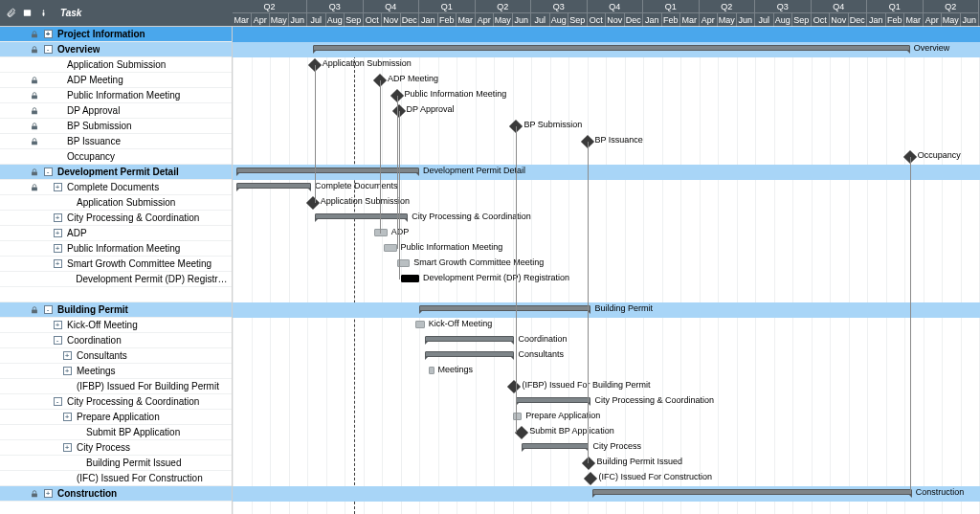 The width and height of the screenshot is (980, 514). Describe the element at coordinates (116, 402) in the screenshot. I see `task-row-city-proc2: -City Processing & Coordination` at that location.